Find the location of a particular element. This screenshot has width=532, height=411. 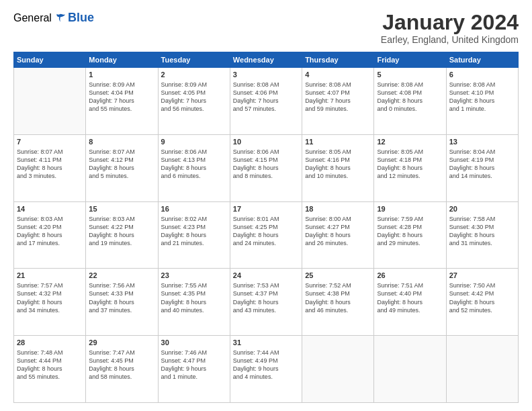

day-info: Sunset: 4:11 PM is located at coordinates (50, 160).